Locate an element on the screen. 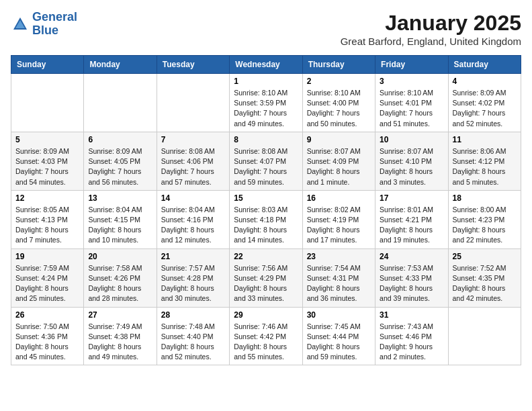 This screenshot has width=532, height=411. calendar-cell: 12Sunrise: 8:05 AM Sunset: 4:13 PM Dayli… is located at coordinates (48, 219).